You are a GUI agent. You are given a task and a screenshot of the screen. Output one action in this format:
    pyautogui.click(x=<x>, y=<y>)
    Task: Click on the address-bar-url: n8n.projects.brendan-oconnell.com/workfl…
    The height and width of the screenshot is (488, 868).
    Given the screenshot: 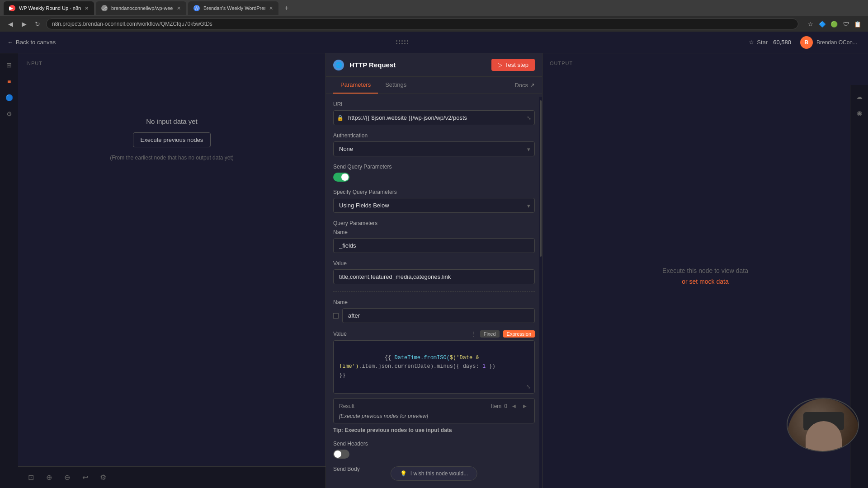 What is the action you would take?
    pyautogui.click(x=132, y=24)
    